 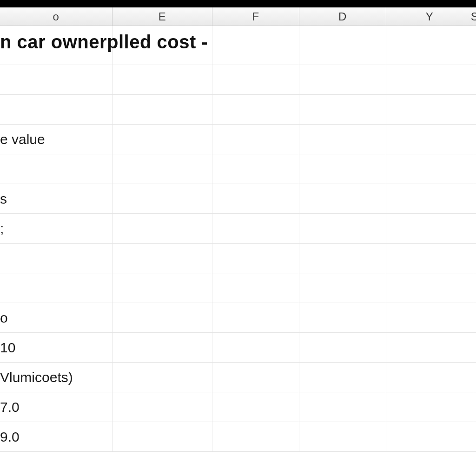 What do you see at coordinates (56, 139) in the screenshot?
I see `grid-cell: e value` at bounding box center [56, 139].